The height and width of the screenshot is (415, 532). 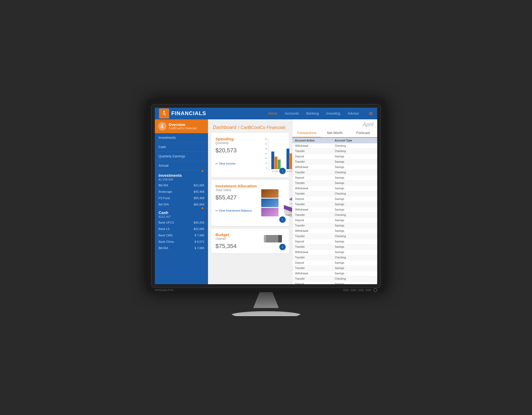 What do you see at coordinates (181, 185) in the screenshot?
I see `account-bill-ira-inv: Bill IRA $31,685` at bounding box center [181, 185].